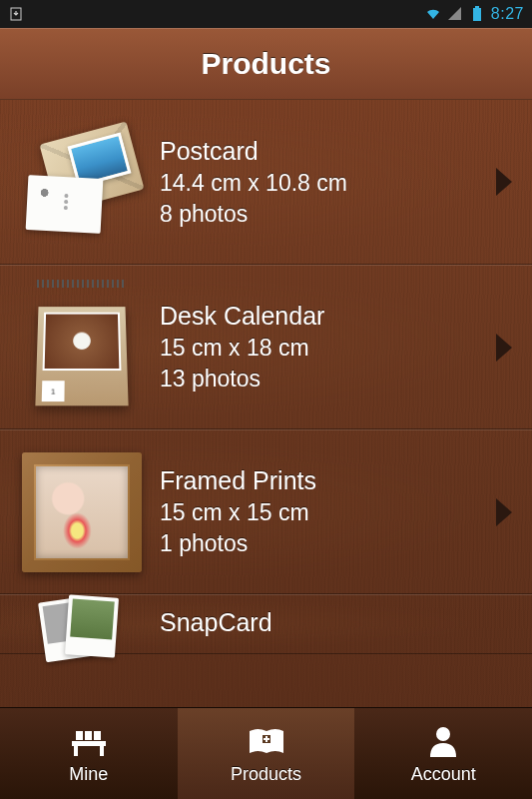  I want to click on desk-calendar-thumbnail: 1, so click(82, 348).